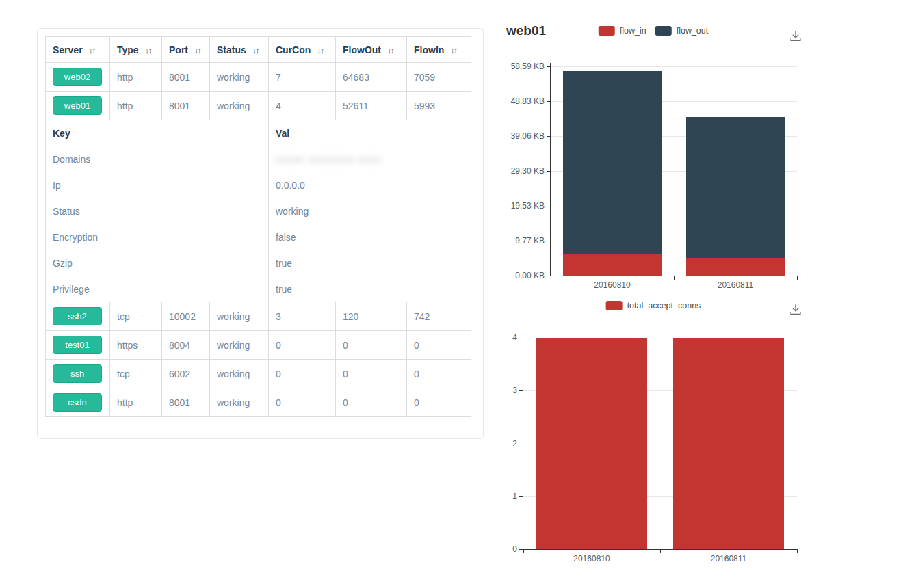  Describe the element at coordinates (439, 317) in the screenshot. I see `cell-flowin: 742` at that location.